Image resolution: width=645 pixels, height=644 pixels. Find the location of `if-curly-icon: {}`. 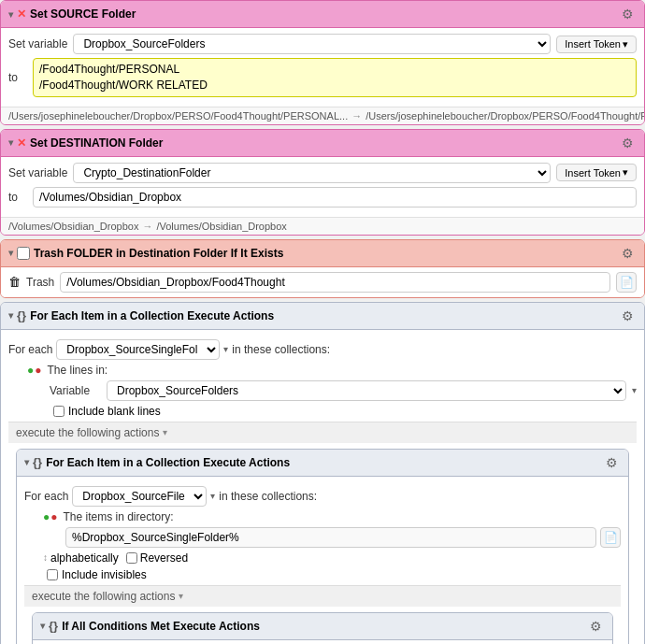

if-curly-icon: {} is located at coordinates (53, 626).